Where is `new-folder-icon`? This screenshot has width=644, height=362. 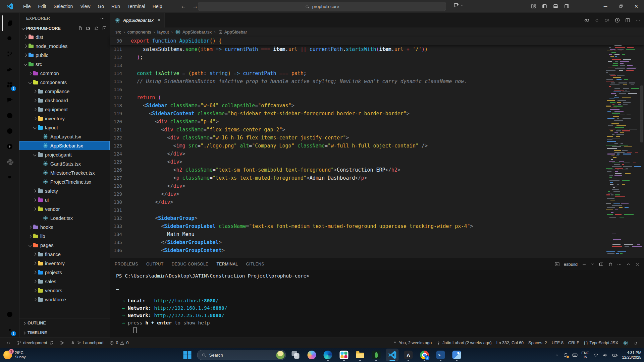 new-folder-icon is located at coordinates (89, 28).